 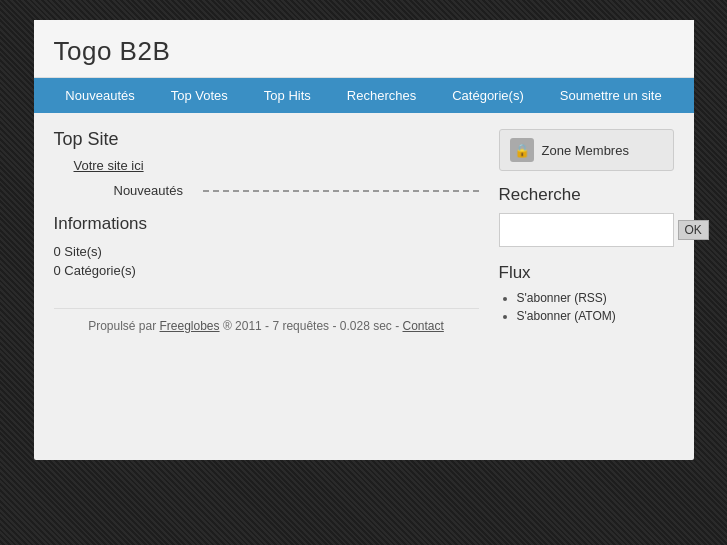 I want to click on nav-item-nouveautes: Nouveautés, so click(x=100, y=96).